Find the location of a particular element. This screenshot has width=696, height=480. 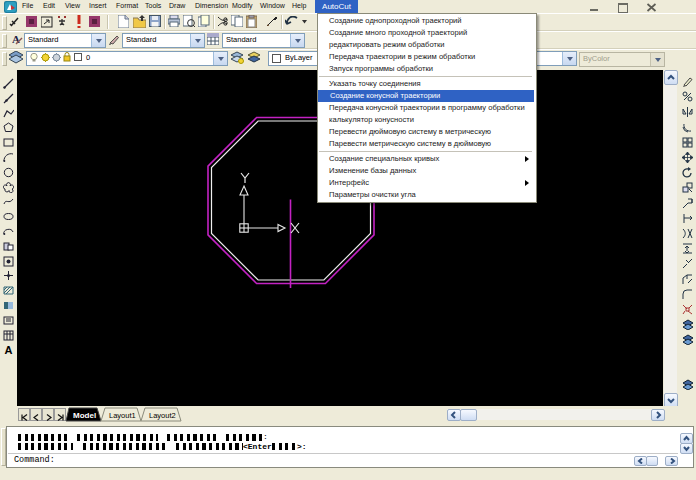

svg-text: Layout2 is located at coordinates (162, 416).